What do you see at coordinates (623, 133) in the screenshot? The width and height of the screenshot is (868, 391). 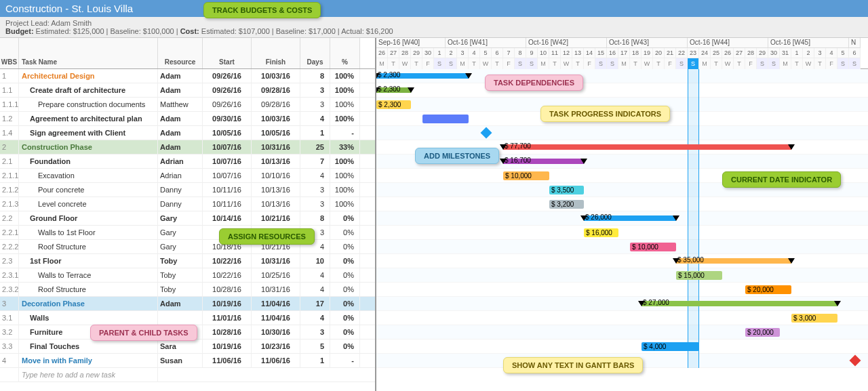 I see `gantt-row` at bounding box center [623, 133].